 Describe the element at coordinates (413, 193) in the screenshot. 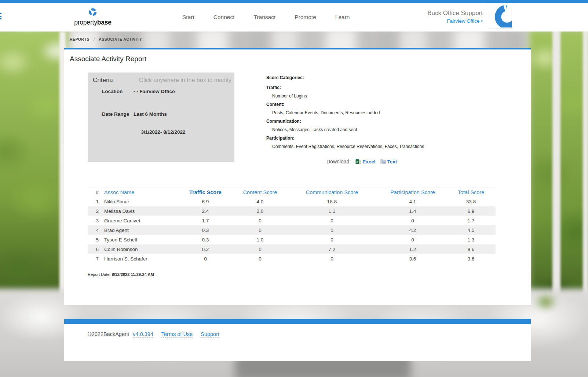

I see `column-header-participation-score: Participation Score` at that location.